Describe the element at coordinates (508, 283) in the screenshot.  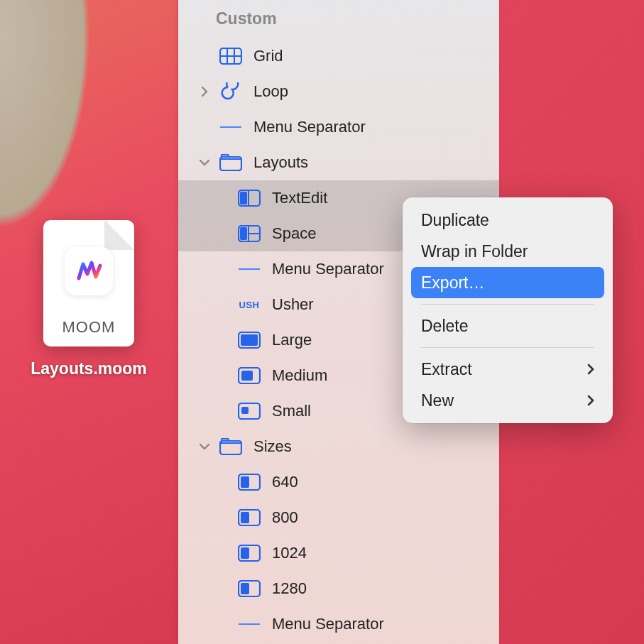
I see `menu-item-export: Export…` at that location.